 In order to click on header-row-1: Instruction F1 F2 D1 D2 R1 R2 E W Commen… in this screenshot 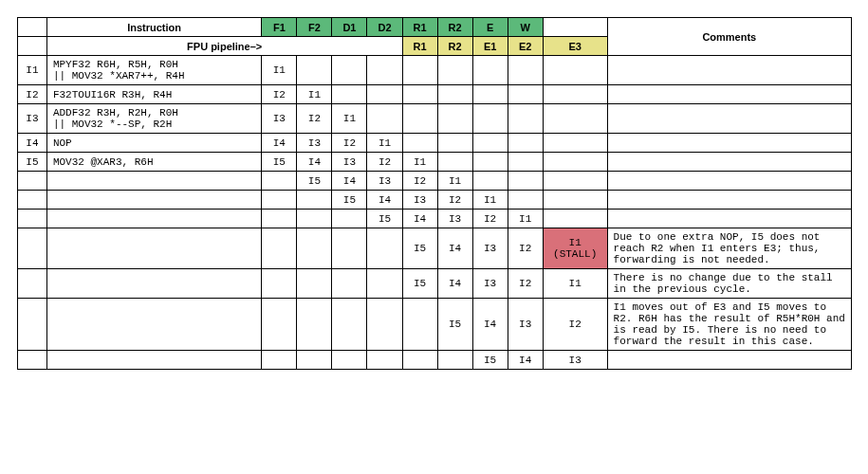, I will do `click(434, 27)`.